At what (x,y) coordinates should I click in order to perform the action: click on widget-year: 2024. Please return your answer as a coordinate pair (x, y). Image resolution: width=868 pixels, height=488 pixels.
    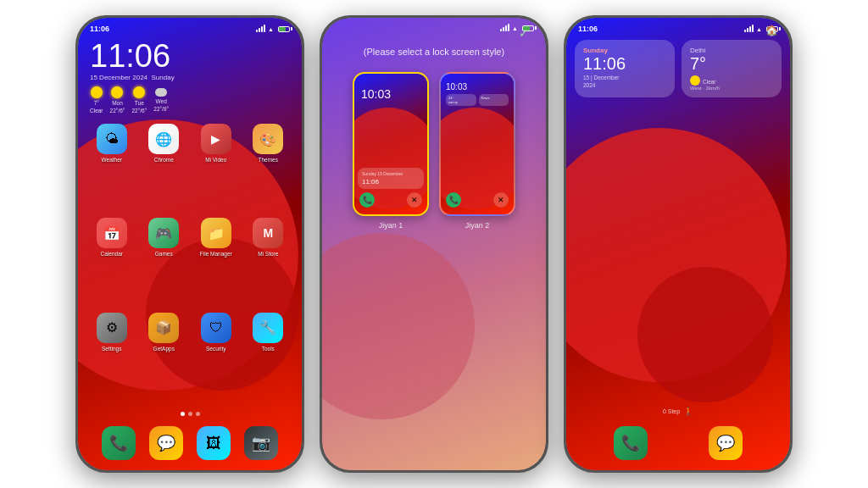
    Looking at the image, I should click on (625, 85).